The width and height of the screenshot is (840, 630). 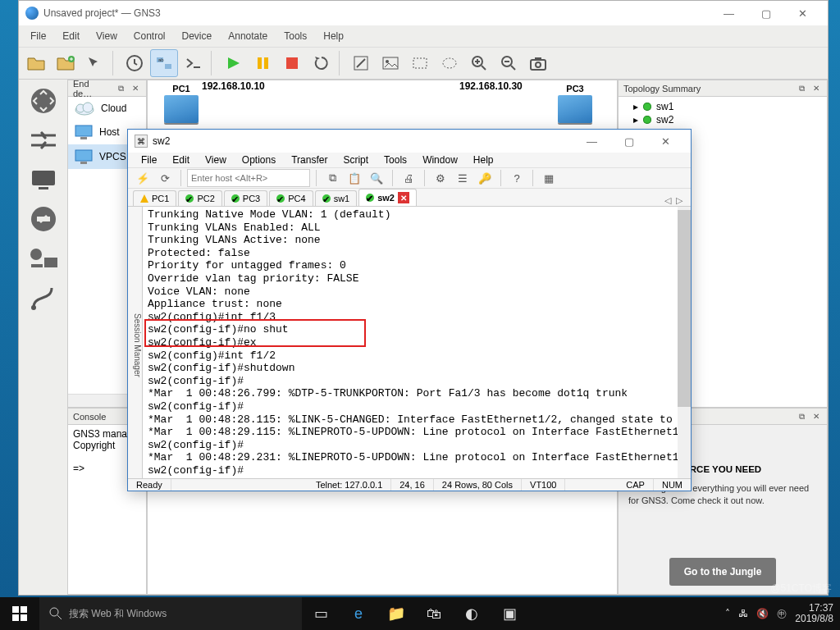 I want to click on node-pc1: PC1 192.168.10.10, so click(x=181, y=103).